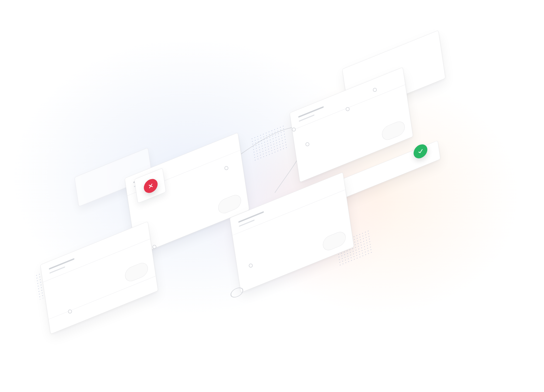 This screenshot has height=392, width=544. I want to click on dotgrid-decoration, so click(269, 143).